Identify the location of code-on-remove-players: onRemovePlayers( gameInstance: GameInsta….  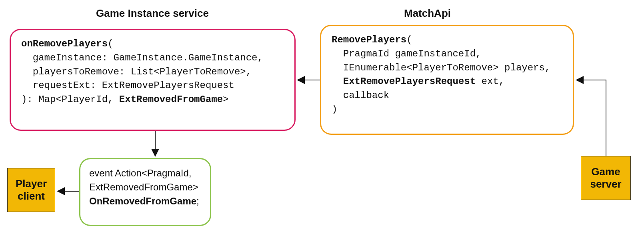
(153, 72).